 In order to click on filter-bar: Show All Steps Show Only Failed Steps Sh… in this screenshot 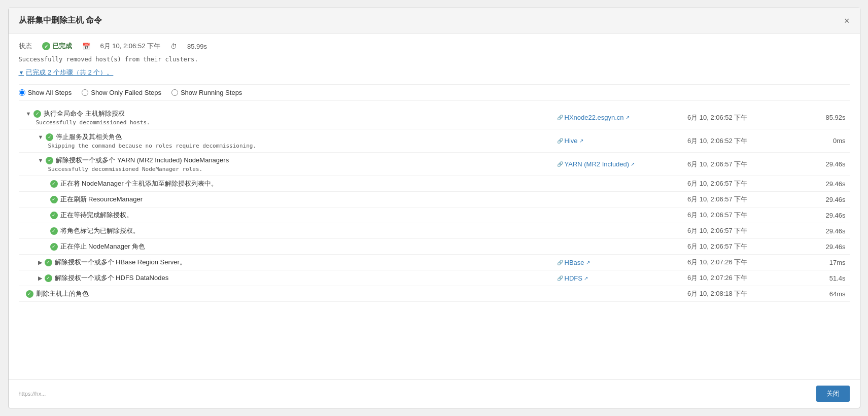, I will do `click(434, 92)`.